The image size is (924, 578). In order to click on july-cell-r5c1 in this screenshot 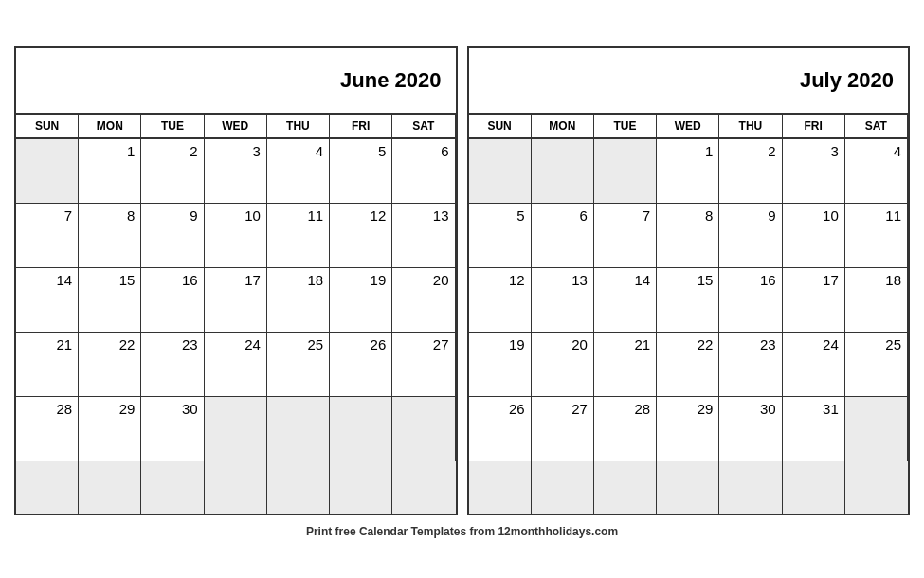, I will do `click(563, 487)`.